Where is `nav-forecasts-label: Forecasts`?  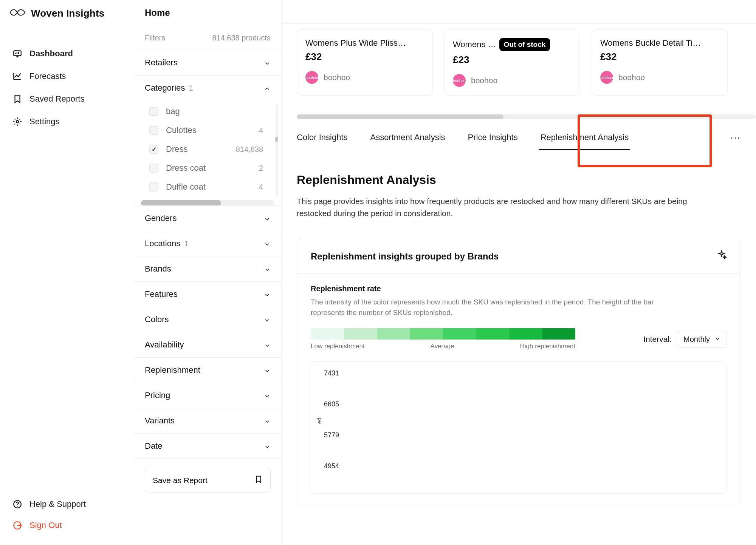 nav-forecasts-label: Forecasts is located at coordinates (48, 76).